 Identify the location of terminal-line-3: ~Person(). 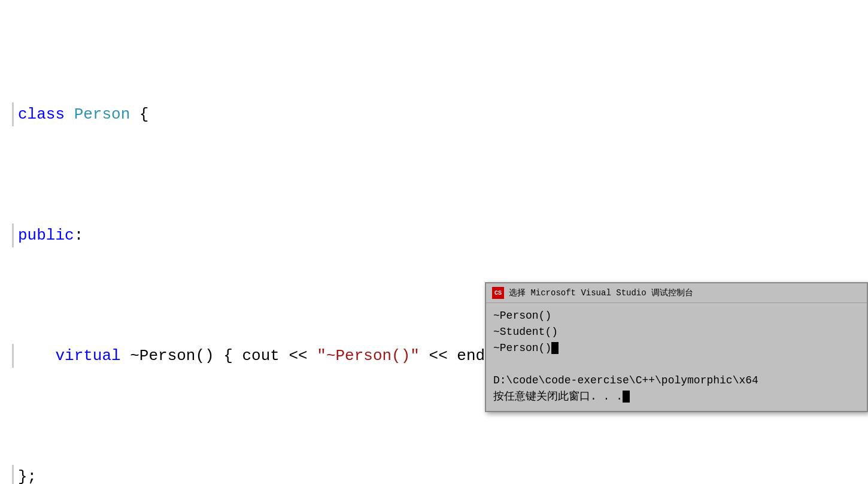
(676, 349).